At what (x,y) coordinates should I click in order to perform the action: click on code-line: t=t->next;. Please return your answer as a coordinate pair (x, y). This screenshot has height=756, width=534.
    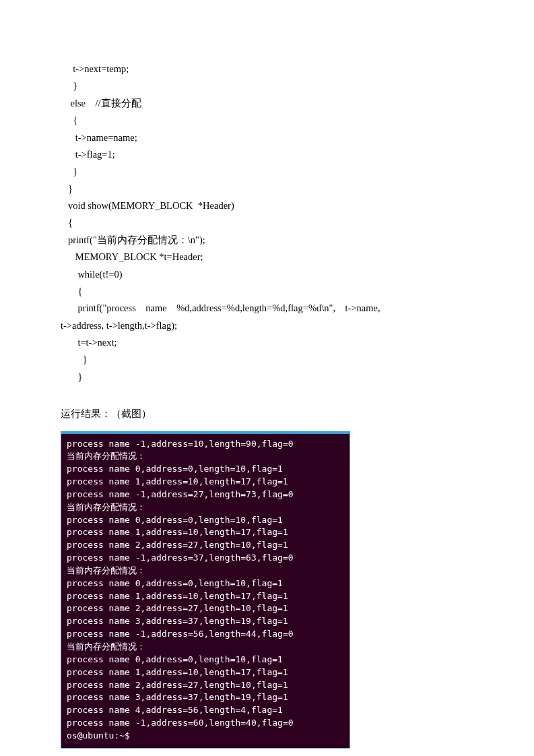
    Looking at the image, I should click on (267, 342).